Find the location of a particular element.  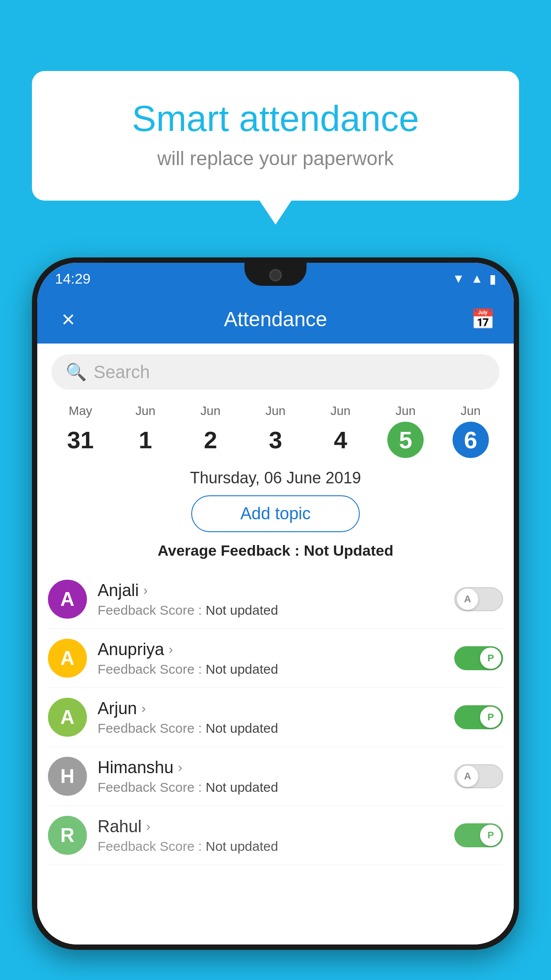

student-info: Anjali ›Feedback Score : Not updated is located at coordinates (271, 599).